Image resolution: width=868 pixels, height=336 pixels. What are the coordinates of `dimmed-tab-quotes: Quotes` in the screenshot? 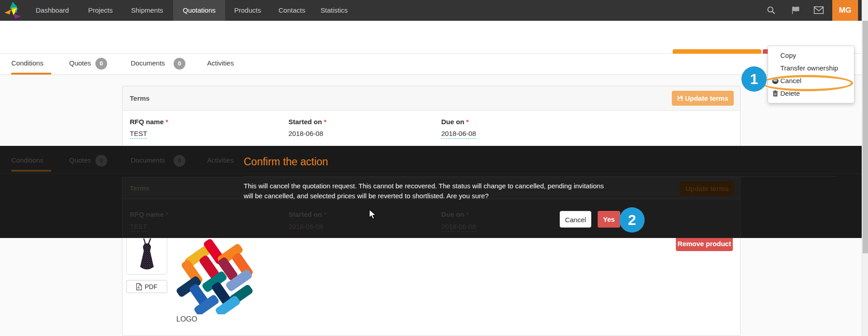 It's located at (80, 160).